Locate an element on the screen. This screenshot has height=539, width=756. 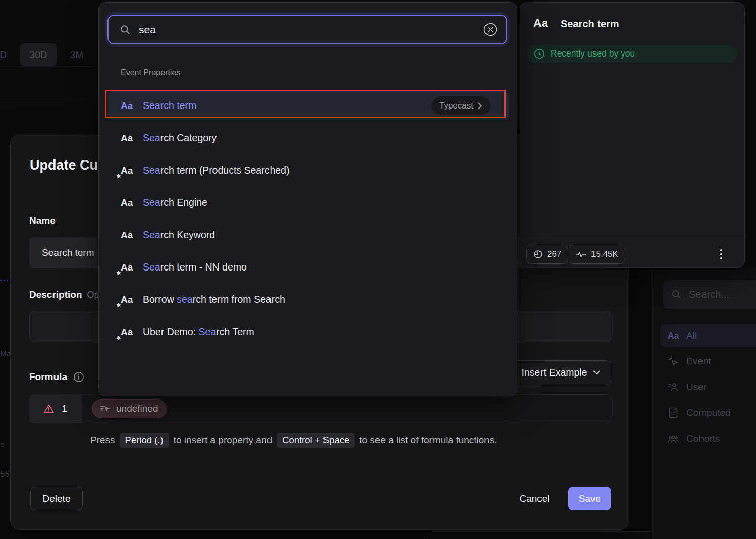
insert-example-button: Insert Example is located at coordinates (561, 372).